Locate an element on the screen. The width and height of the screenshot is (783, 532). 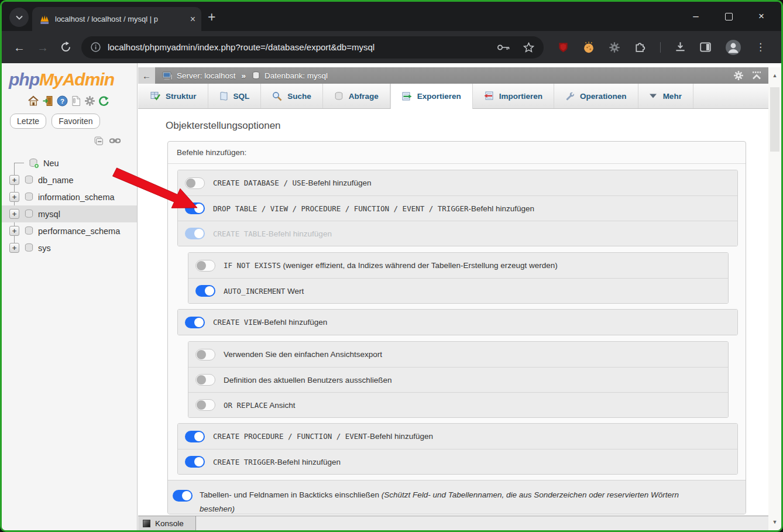
browser-menu-icon: ⋮ is located at coordinates (761, 47).